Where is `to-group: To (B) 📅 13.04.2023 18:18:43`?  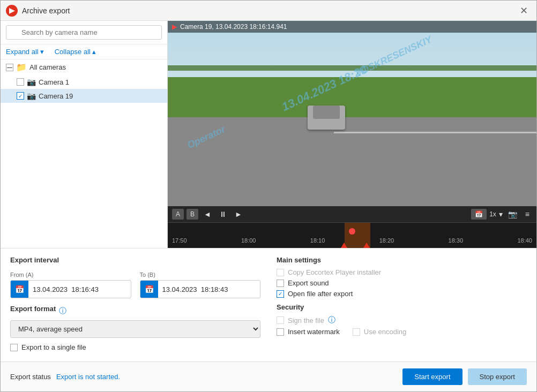 to-group: To (B) 📅 13.04.2023 18:18:43 is located at coordinates (200, 285).